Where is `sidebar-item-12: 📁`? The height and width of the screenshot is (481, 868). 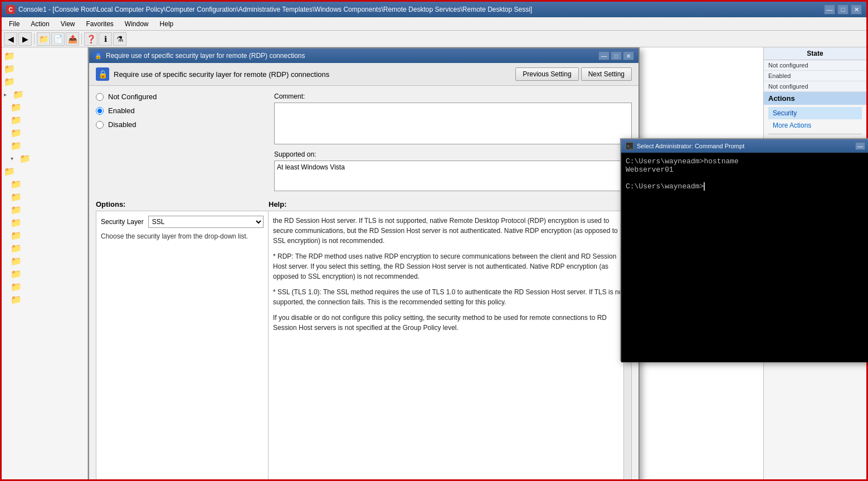 sidebar-item-12: 📁 is located at coordinates (48, 197).